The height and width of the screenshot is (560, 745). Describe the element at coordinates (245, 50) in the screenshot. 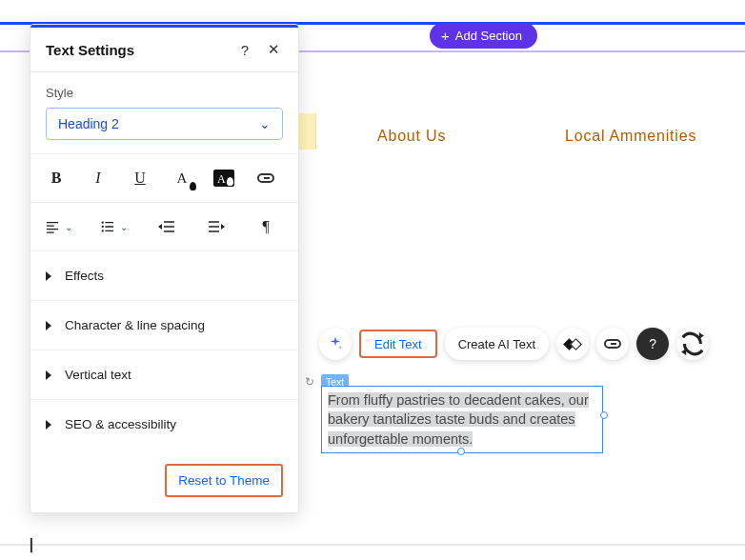

I see `help-icon: ?` at that location.